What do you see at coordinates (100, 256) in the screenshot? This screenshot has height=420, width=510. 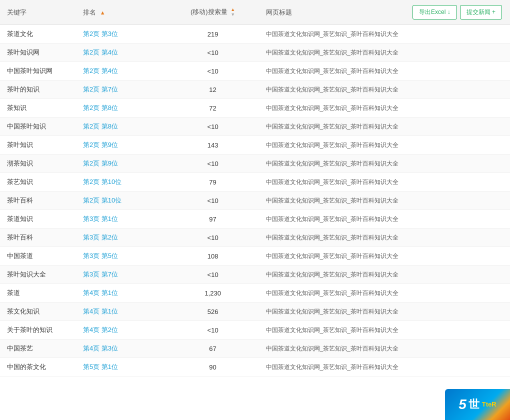 I see `rank-link: 第3页 第5位` at bounding box center [100, 256].